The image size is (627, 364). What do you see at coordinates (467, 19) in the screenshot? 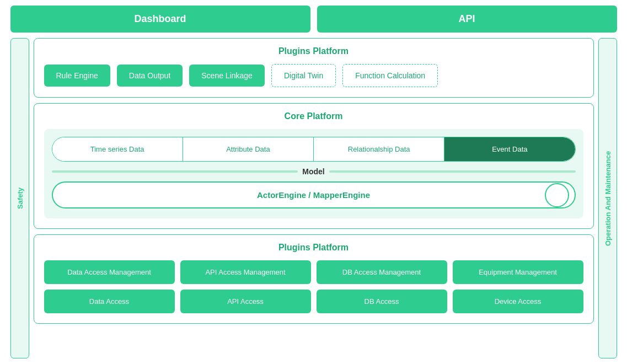
I see `api-button: API` at bounding box center [467, 19].